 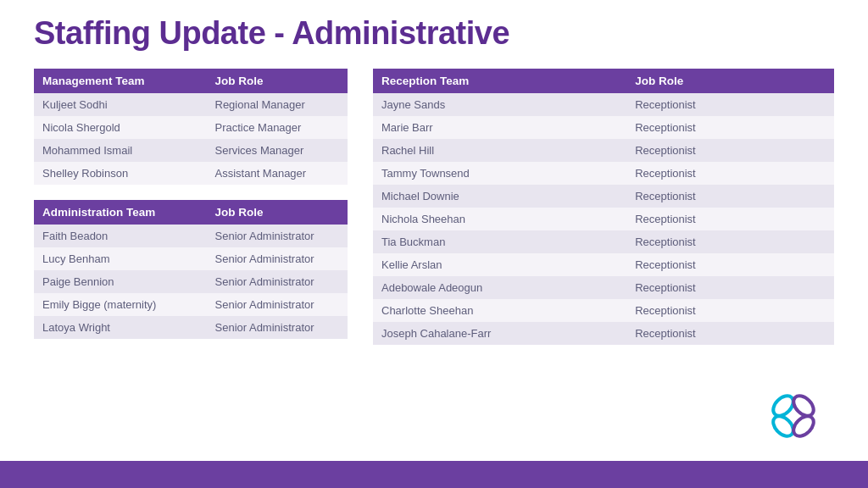 I want to click on table-row: Rachel HillReceptionist, so click(x=604, y=151).